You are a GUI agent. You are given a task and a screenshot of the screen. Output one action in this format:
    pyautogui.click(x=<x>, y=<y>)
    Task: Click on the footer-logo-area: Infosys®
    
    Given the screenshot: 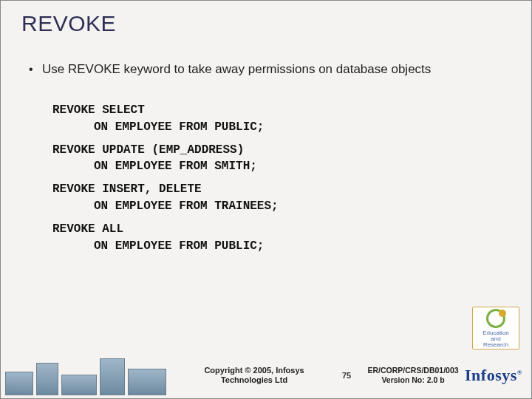 What is the action you would take?
    pyautogui.click(x=498, y=375)
    